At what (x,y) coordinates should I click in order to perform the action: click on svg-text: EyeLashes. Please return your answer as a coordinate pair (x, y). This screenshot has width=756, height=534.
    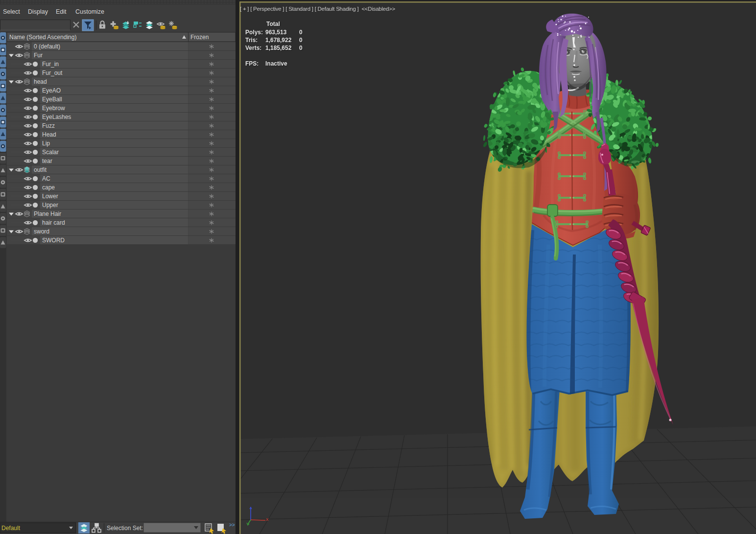
    Looking at the image, I should click on (57, 117).